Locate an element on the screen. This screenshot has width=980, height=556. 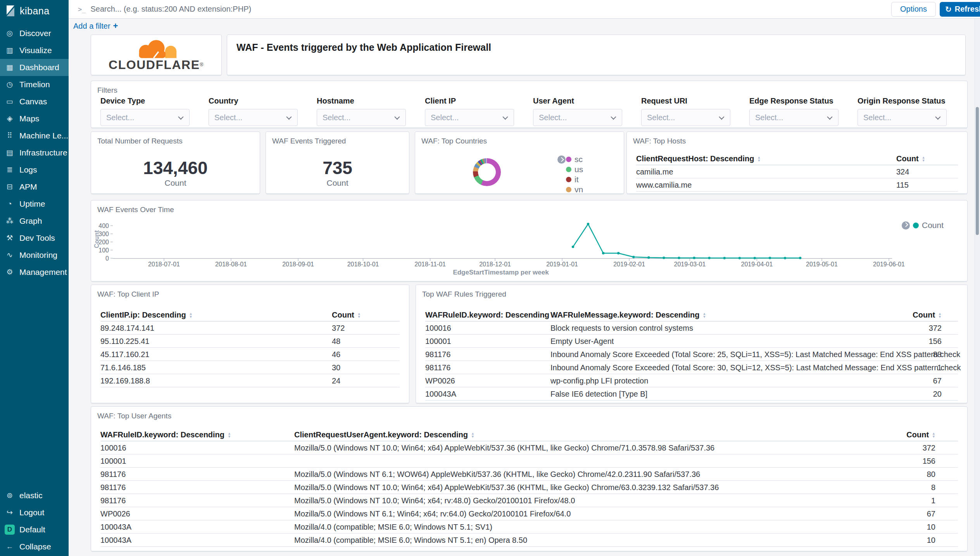
legend-item: it is located at coordinates (575, 180).